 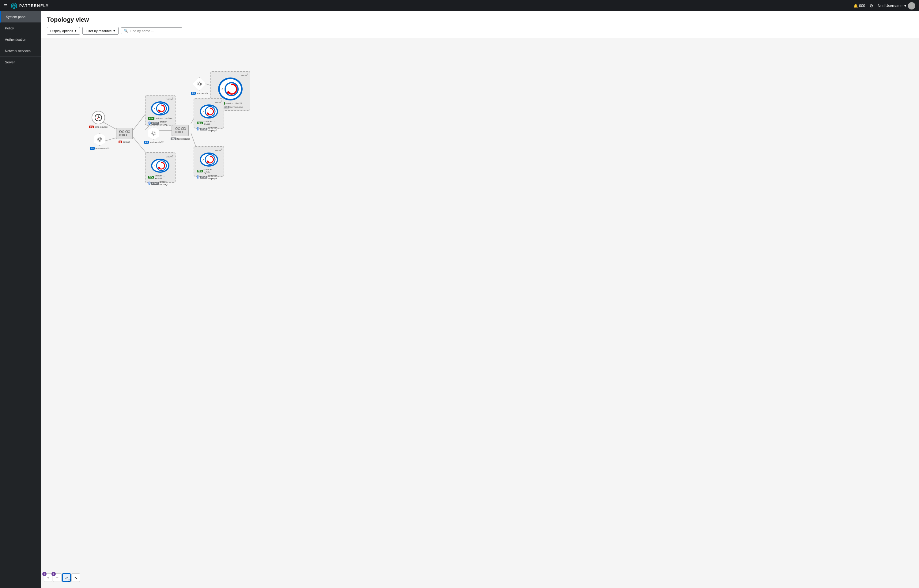 What do you see at coordinates (209, 162) in the screenshot?
I see `node-channel-kg5t9: 100% ↗ ↗ REV channe-...-kg5t9 K KSVC cha…` at bounding box center [209, 162].